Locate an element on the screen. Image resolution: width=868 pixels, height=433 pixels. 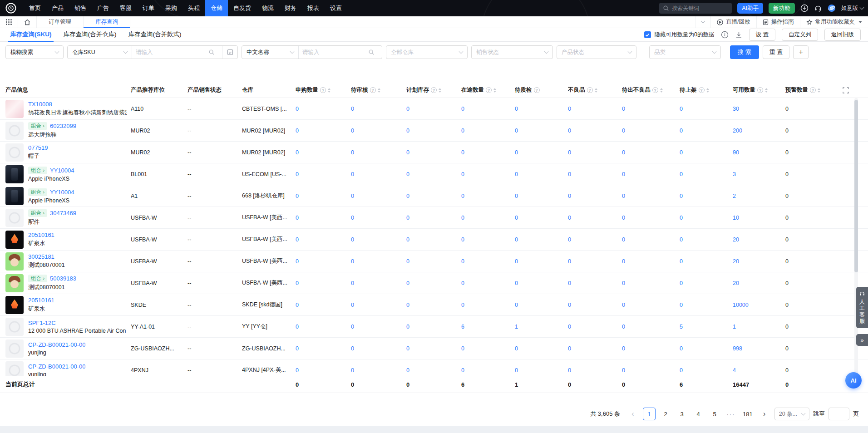
available-qty-link: 30 is located at coordinates (736, 109).